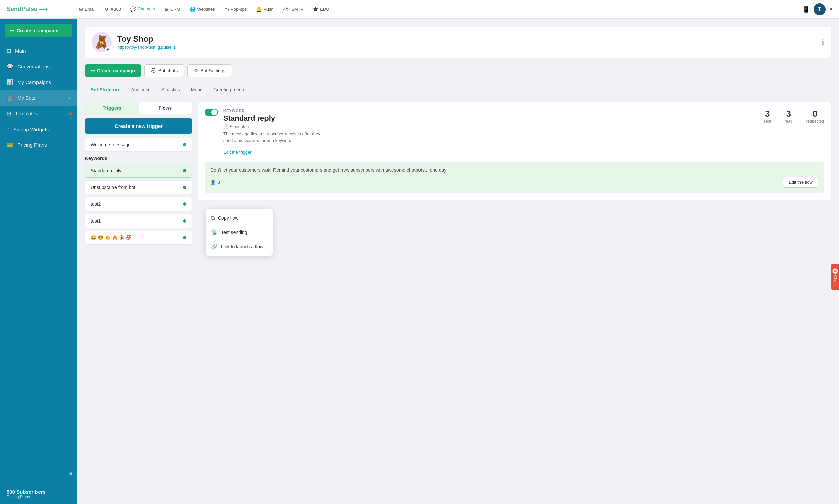 The height and width of the screenshot is (504, 839). What do you see at coordinates (105, 90) in the screenshot?
I see `tab-bot-structure: Bot Structure` at bounding box center [105, 90].